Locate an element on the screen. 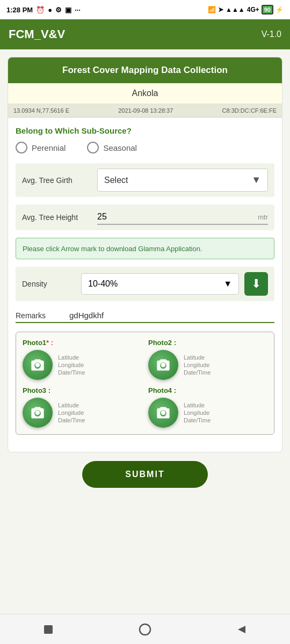 The image size is (290, 644). photo1-required-marker: * : is located at coordinates (49, 342).